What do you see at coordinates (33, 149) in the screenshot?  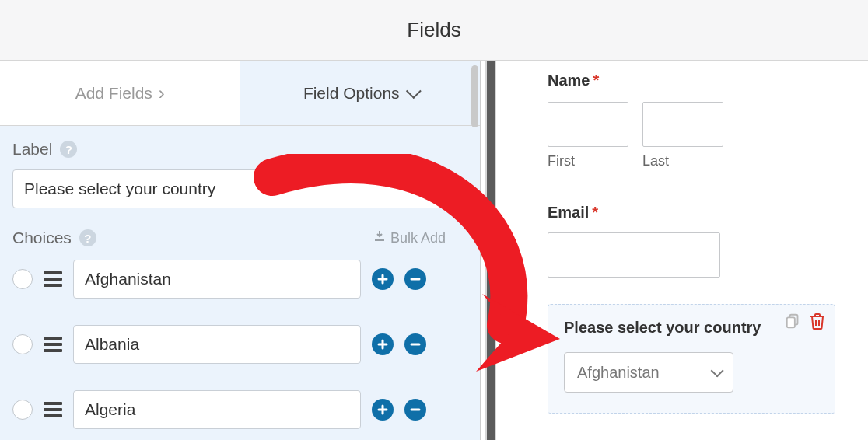 I see `label-title: Label` at bounding box center [33, 149].